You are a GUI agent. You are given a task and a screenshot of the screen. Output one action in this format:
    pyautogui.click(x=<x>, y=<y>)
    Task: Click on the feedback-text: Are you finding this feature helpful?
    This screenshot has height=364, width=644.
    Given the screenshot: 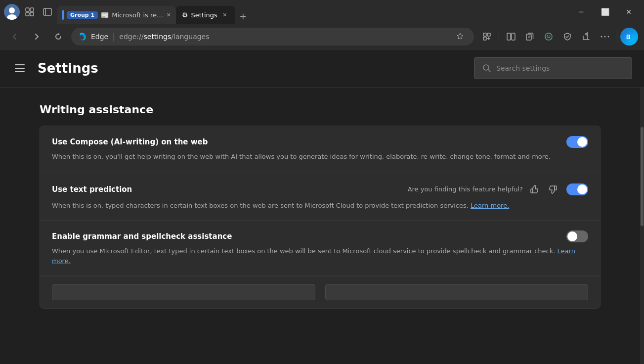 What is the action you would take?
    pyautogui.click(x=466, y=189)
    